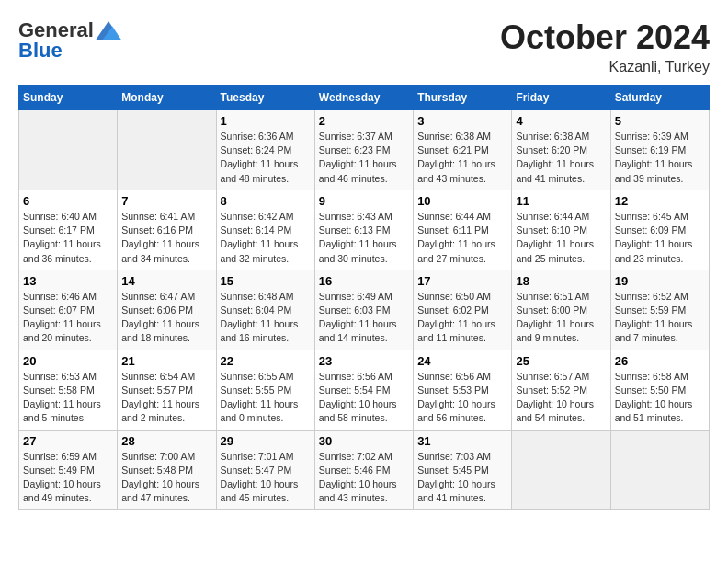 The image size is (728, 563). I want to click on calendar-cell: 28Sunrise: 7:00 AMSunset: 5:48 PMDayligh…, so click(167, 469).